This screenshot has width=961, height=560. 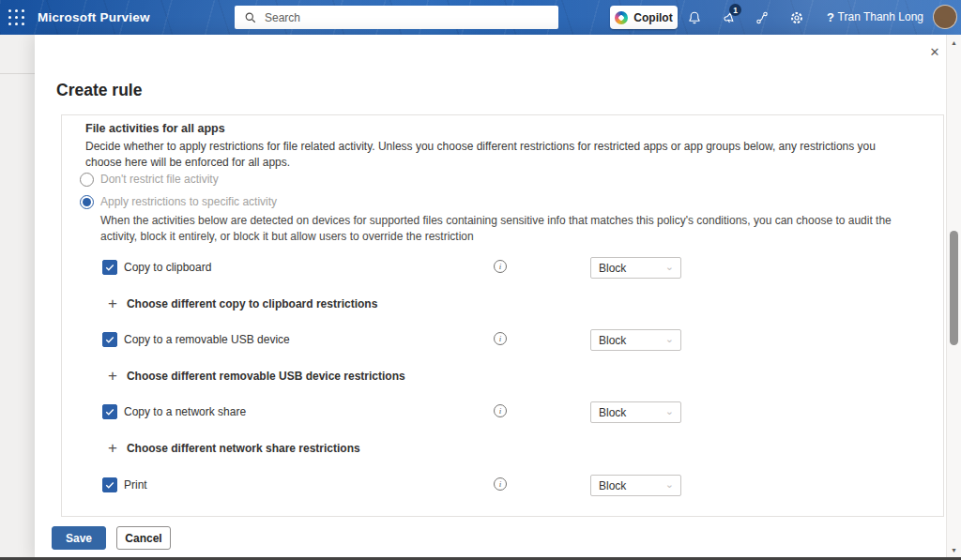 What do you see at coordinates (110, 340) in the screenshot?
I see `checkbox-usb-device` at bounding box center [110, 340].